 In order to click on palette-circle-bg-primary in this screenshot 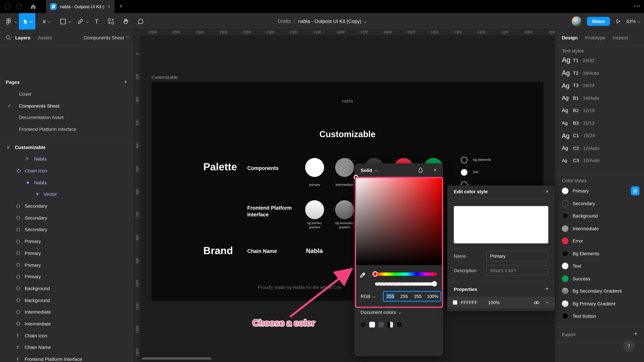, I will do `click(315, 210)`.